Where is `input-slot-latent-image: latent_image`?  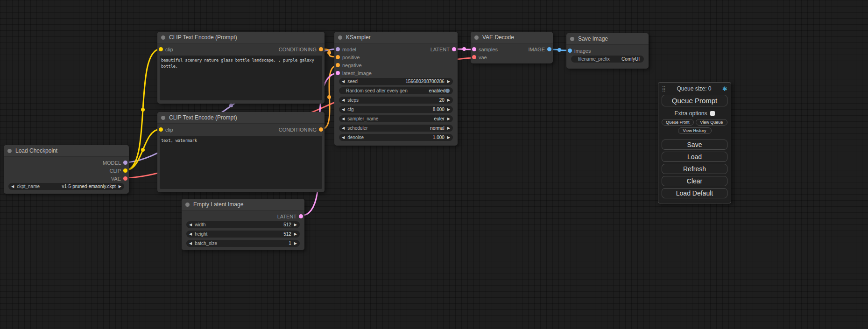 input-slot-latent-image: latent_image is located at coordinates (354, 73).